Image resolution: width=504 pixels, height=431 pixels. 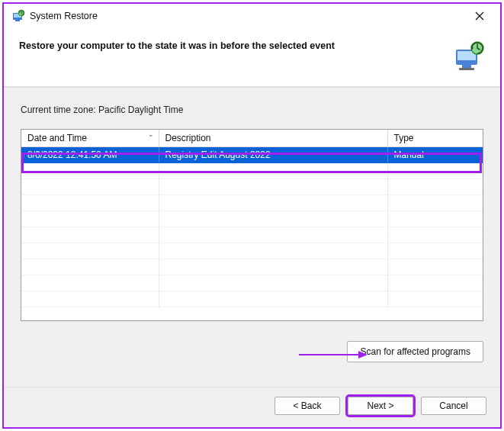 What do you see at coordinates (252, 16) in the screenshot?
I see `titlebar: System Restore` at bounding box center [252, 16].